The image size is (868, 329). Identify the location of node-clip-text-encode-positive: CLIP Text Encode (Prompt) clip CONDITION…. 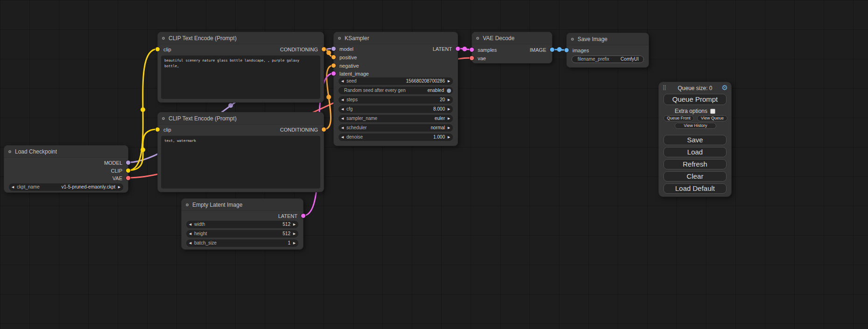
(241, 67).